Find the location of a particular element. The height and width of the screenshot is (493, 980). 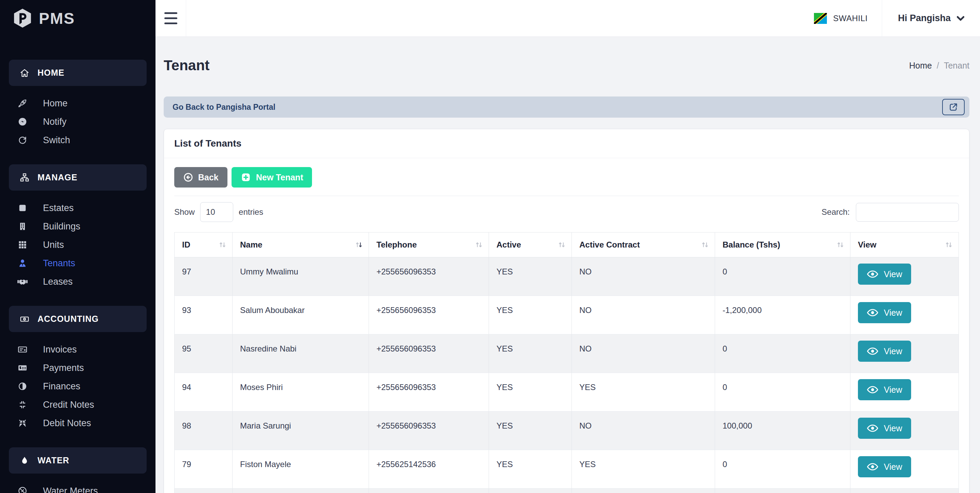

user-icon is located at coordinates (22, 263).